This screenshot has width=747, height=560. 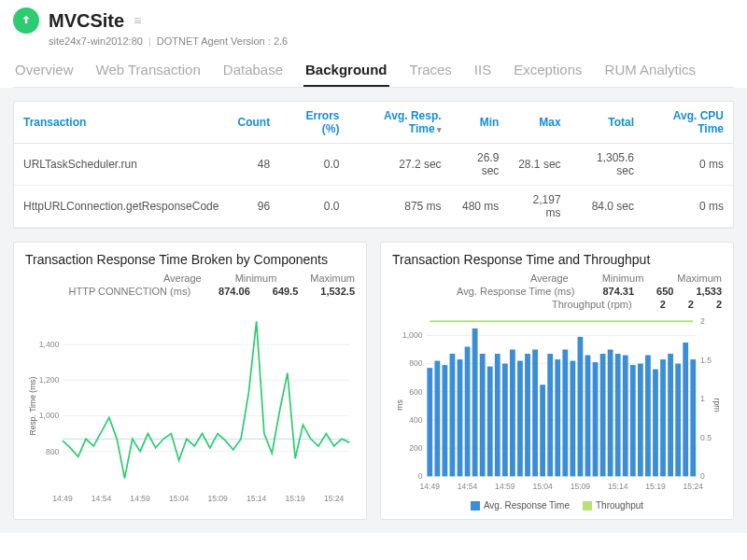 What do you see at coordinates (49, 380) in the screenshot?
I see `svg-text: 1,200` at bounding box center [49, 380].